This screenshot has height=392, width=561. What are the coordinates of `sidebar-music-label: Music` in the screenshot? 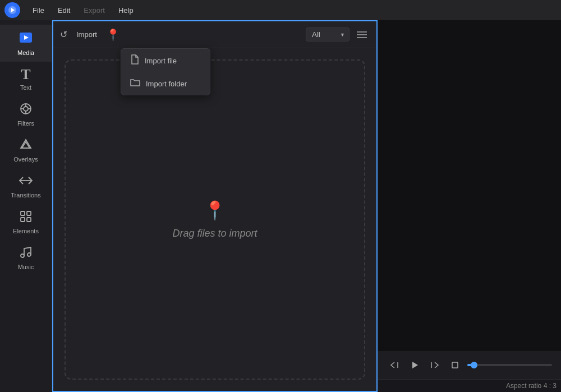 It's located at (26, 267).